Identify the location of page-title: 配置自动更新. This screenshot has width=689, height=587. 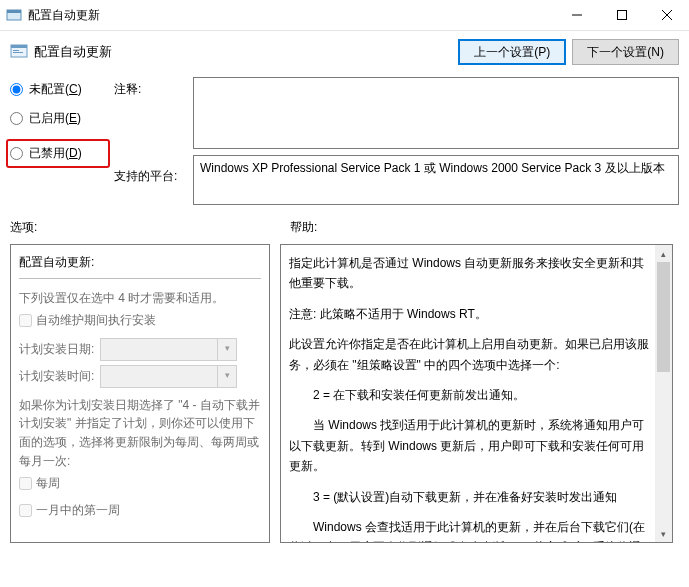
(243, 52).